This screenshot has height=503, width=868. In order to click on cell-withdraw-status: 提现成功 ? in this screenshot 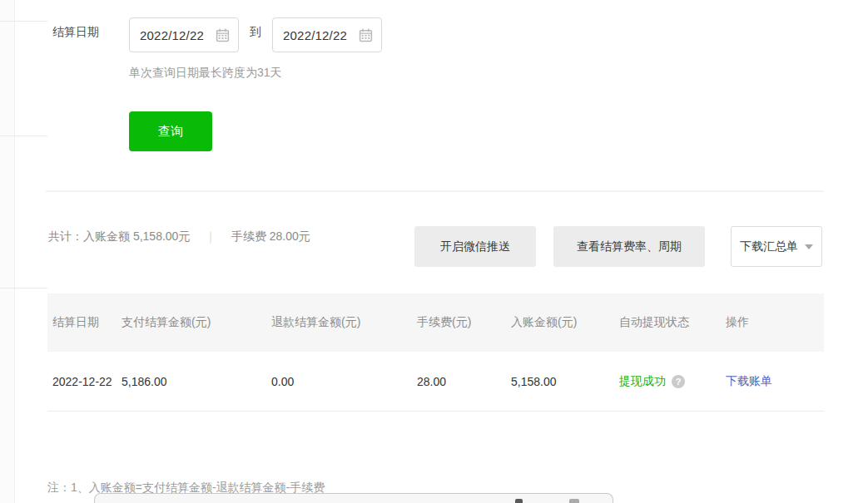, I will do `click(672, 382)`.